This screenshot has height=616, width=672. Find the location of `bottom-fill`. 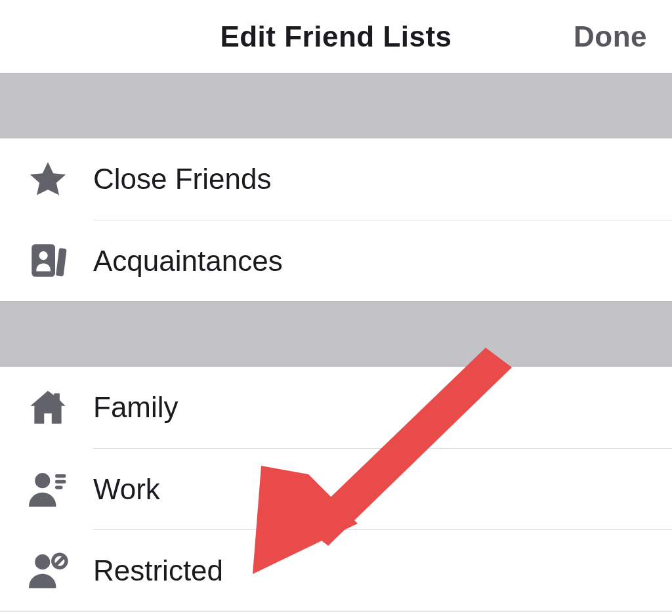

bottom-fill is located at coordinates (336, 614).